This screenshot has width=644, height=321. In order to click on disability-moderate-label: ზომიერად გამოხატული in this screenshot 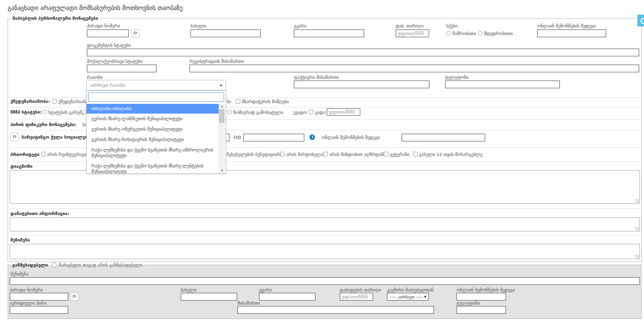, I will do `click(258, 113)`.